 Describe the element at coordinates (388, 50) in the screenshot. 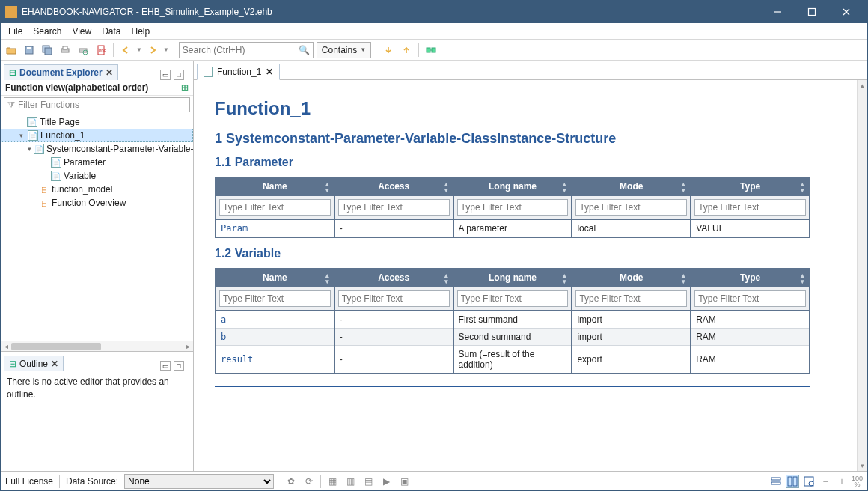

I see `search-down-button` at that location.